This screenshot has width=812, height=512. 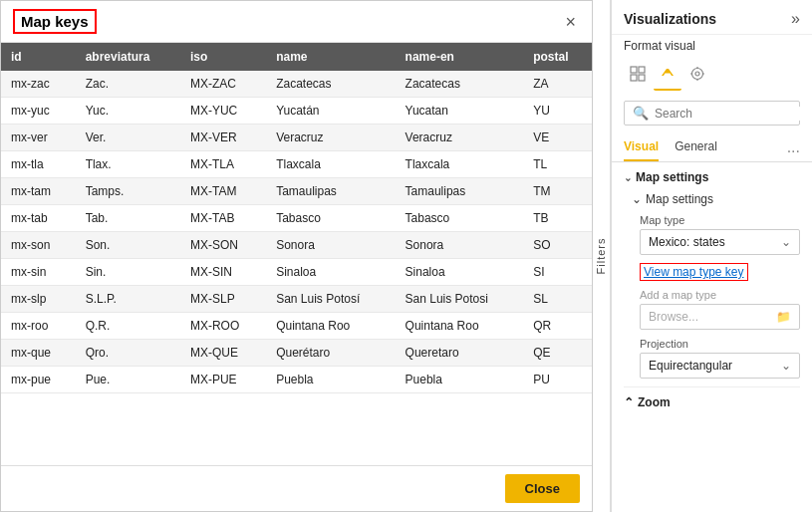 I want to click on toolbar-search-icon-button, so click(x=697, y=76).